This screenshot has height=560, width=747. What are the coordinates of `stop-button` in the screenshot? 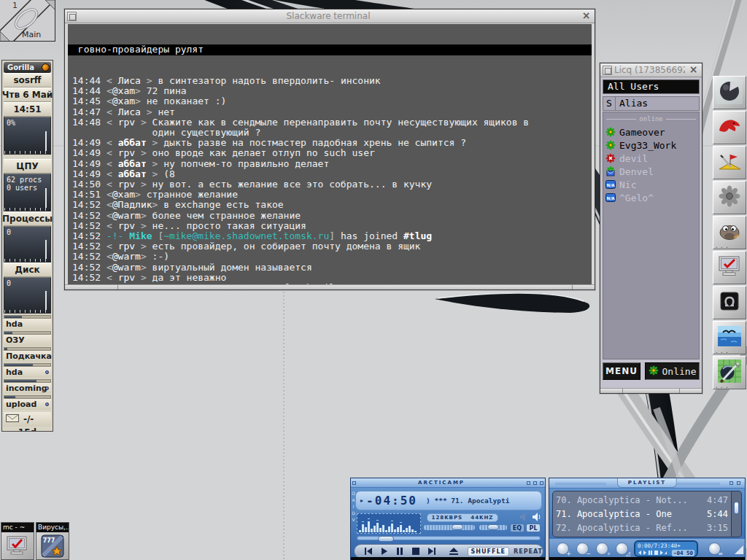 It's located at (416, 551).